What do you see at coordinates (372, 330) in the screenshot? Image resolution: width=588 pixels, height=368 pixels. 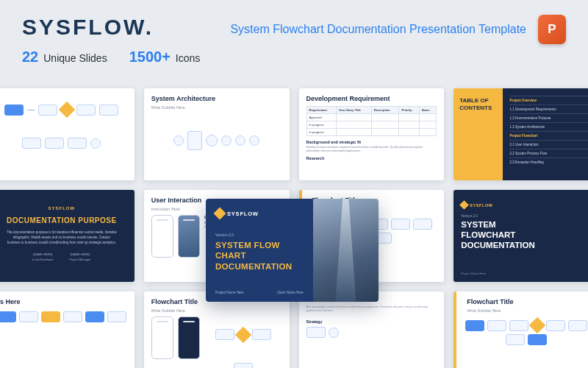 I see `slide-text-block: And up synergies resource business model…` at bounding box center [372, 330].